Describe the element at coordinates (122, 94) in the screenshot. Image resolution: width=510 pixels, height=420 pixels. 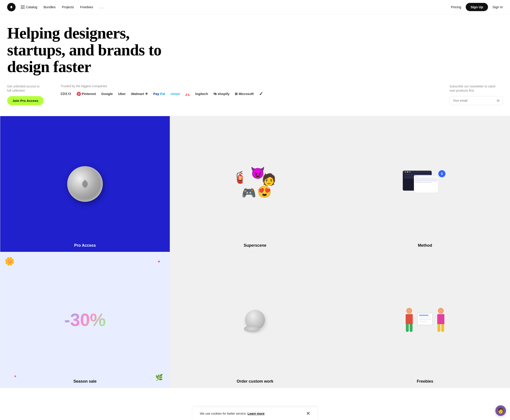
I see `logo-uber: Uber` at that location.